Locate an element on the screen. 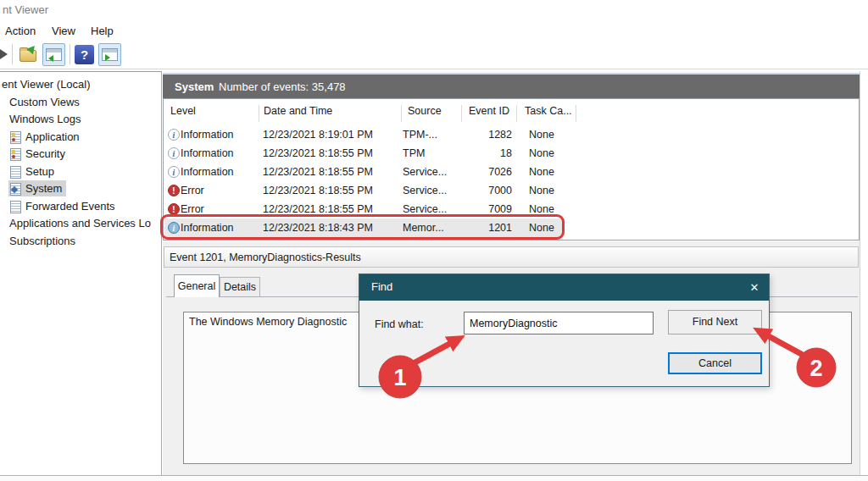 This screenshot has width=868, height=481. forward-arrow-icon is located at coordinates (3, 54).